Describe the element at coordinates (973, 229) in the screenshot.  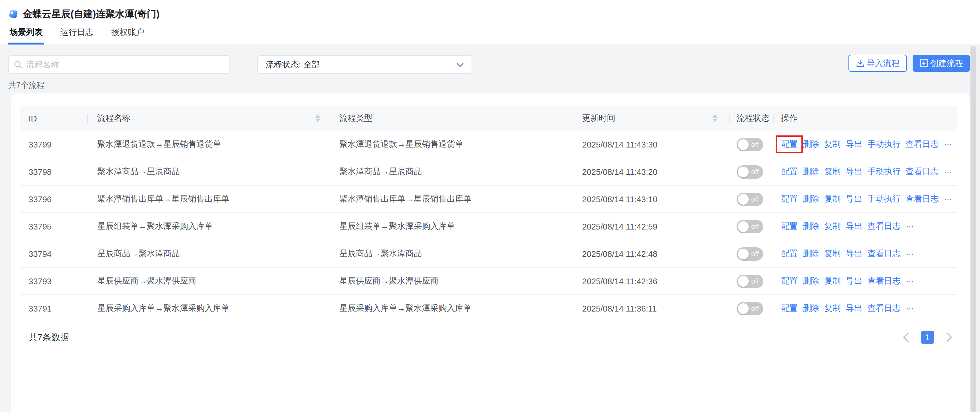
I see `scrollbar-thumb` at that location.